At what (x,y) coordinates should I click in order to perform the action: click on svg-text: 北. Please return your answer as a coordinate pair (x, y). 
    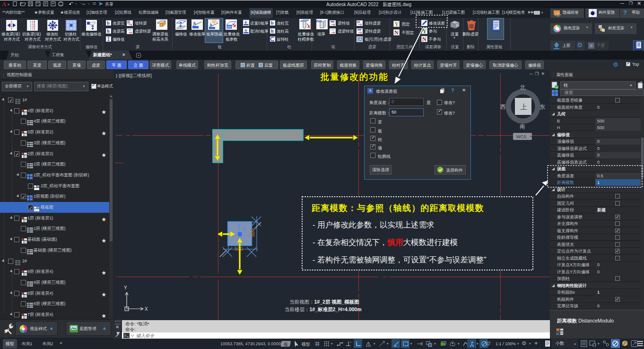
    Looking at the image, I should click on (522, 87).